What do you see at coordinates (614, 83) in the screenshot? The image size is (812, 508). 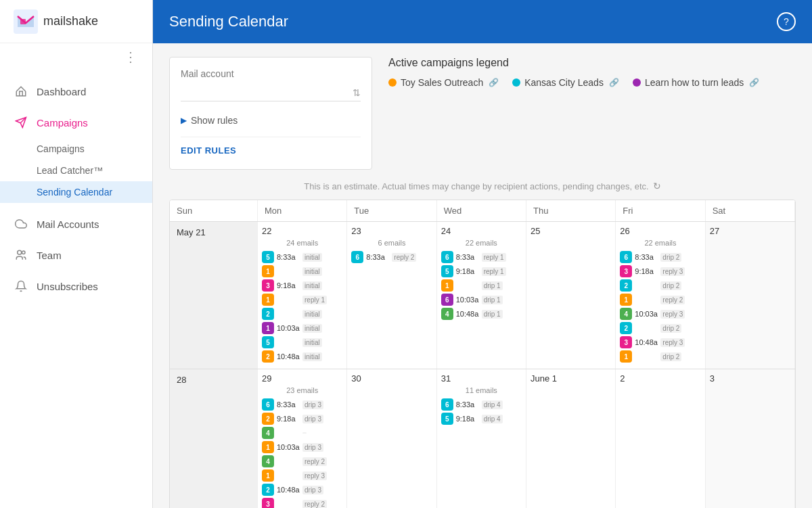 I see `legend-link-kc-leads: 🔗` at bounding box center [614, 83].